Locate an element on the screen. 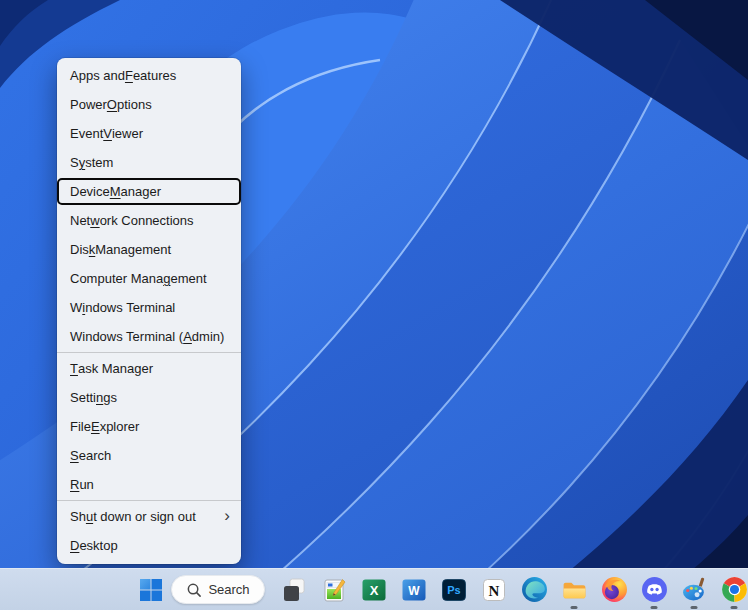 This screenshot has height=610, width=748. menu-item-desktop: Desktop is located at coordinates (149, 546).